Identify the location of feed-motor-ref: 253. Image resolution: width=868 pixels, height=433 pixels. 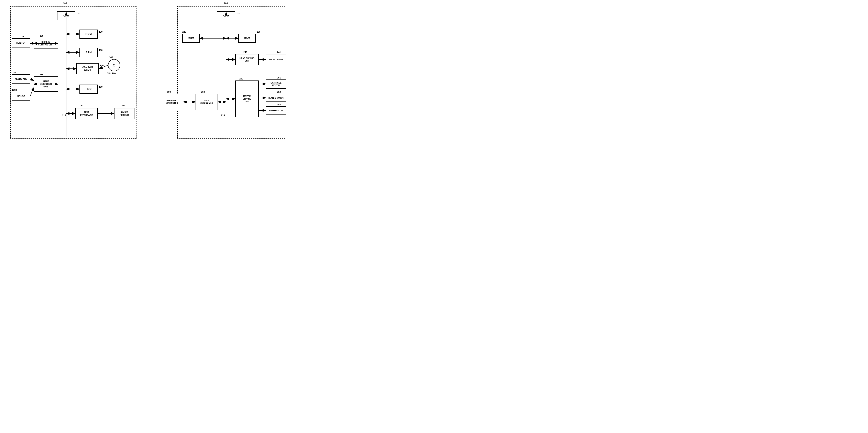
(279, 104).